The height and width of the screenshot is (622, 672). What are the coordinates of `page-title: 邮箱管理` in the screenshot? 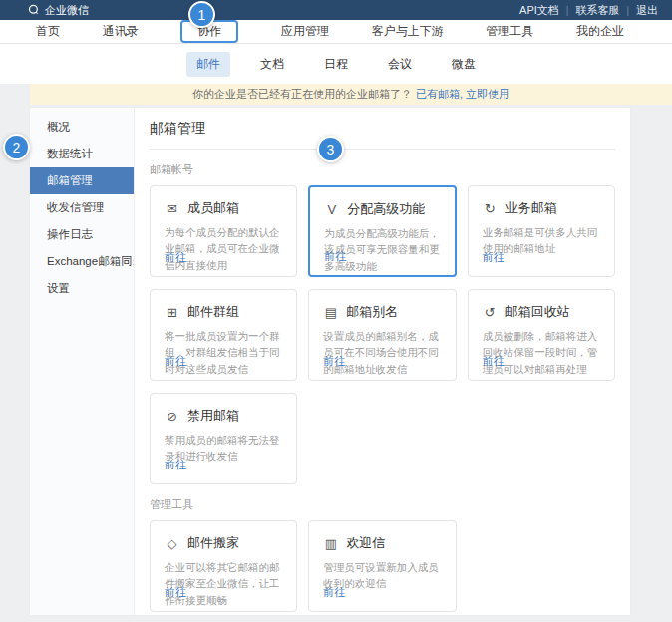 It's located at (383, 129).